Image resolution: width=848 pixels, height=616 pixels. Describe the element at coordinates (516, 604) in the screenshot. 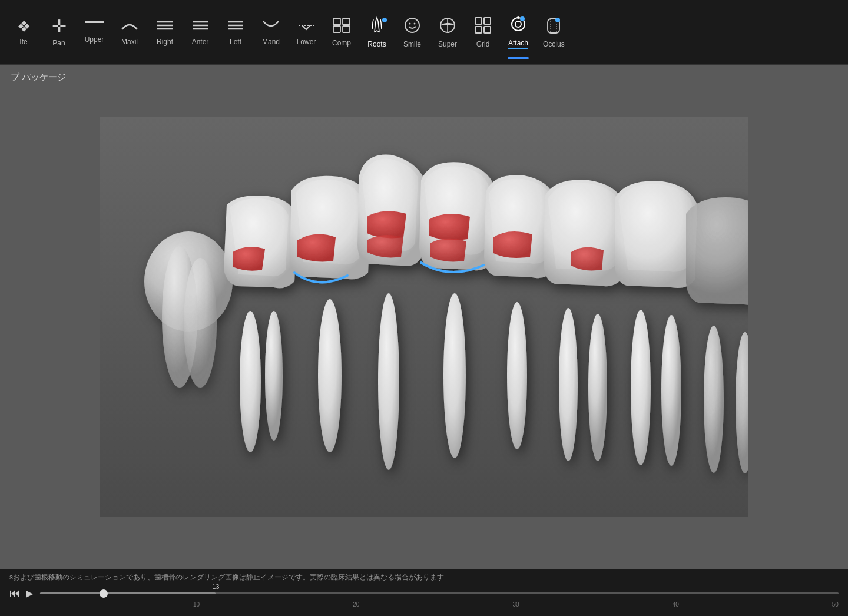

I see `tick-30: 30` at that location.